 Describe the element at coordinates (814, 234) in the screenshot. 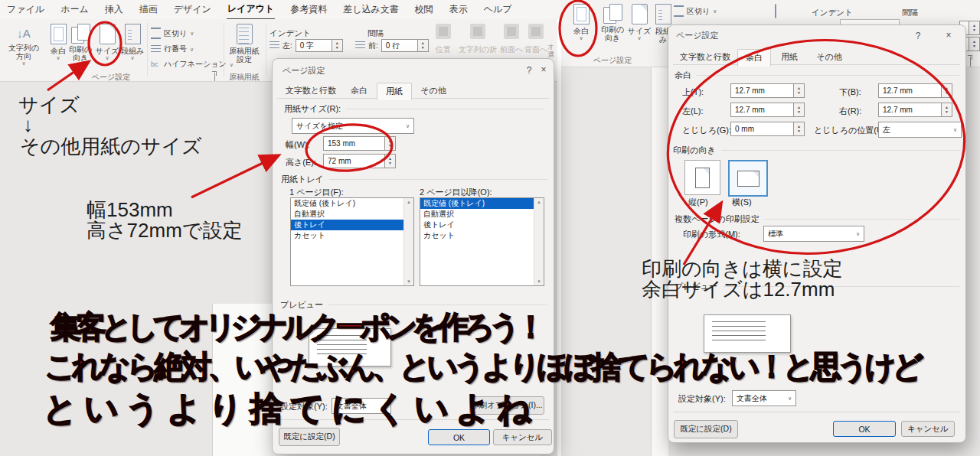

I see `print-format-select: 標準 ∨` at that location.